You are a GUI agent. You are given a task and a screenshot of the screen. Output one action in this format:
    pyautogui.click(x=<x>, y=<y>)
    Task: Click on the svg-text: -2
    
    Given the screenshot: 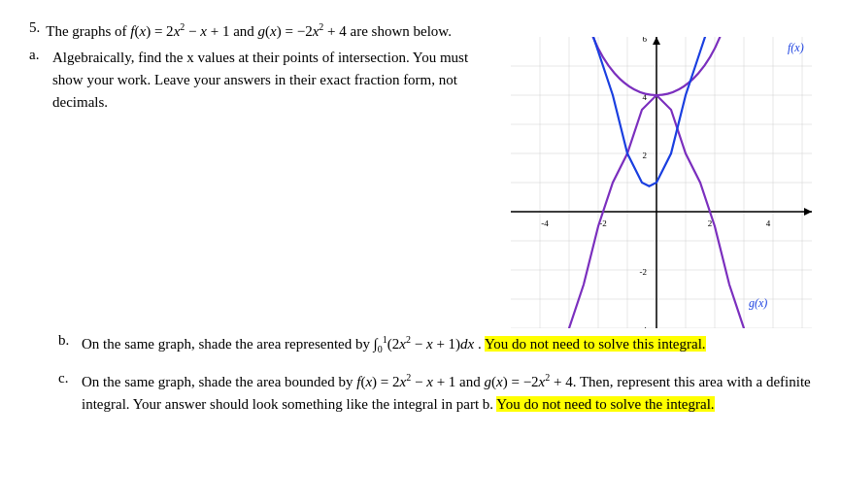 What is the action you would take?
    pyautogui.click(x=644, y=272)
    